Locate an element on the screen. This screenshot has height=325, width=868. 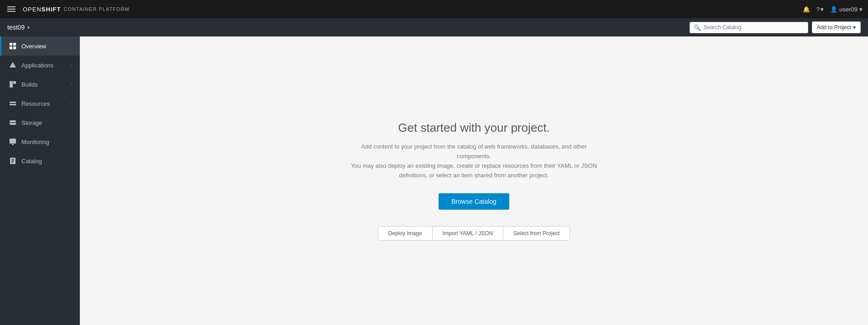
sidebar-item-applications: Applications › is located at coordinates (40, 65).